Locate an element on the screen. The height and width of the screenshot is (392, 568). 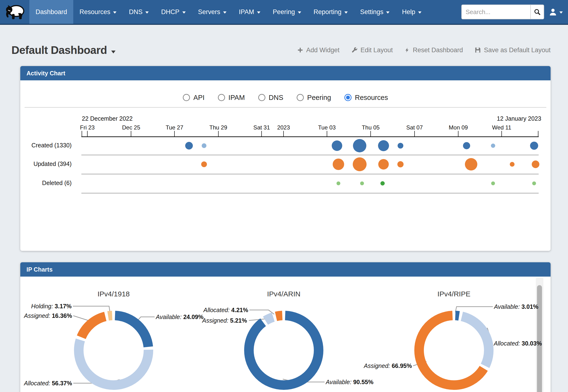
timeline-tick-label: Thu 05 is located at coordinates (371, 128).